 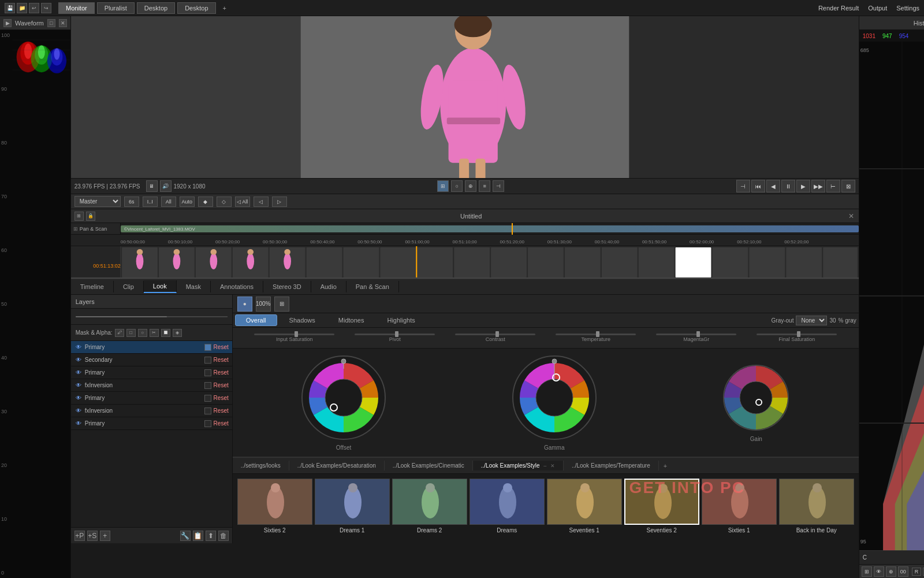 I want to click on temperature-slider, so click(x=596, y=334).